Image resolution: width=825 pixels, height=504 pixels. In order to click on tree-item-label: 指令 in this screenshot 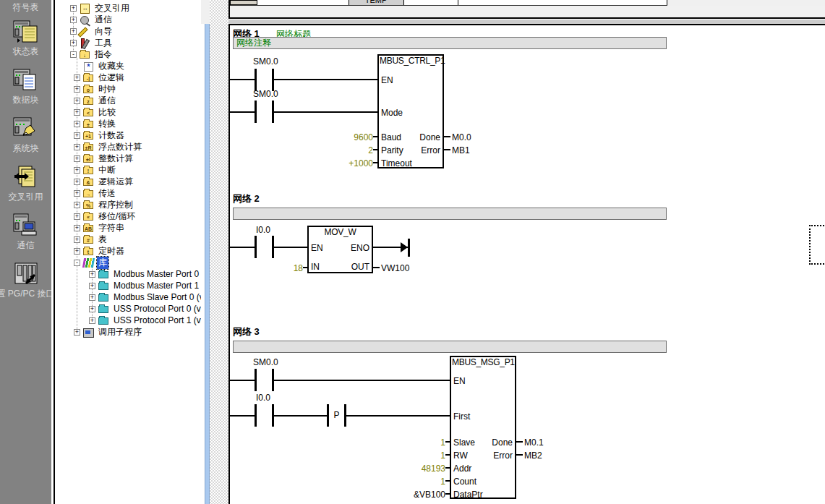, I will do `click(103, 55)`.